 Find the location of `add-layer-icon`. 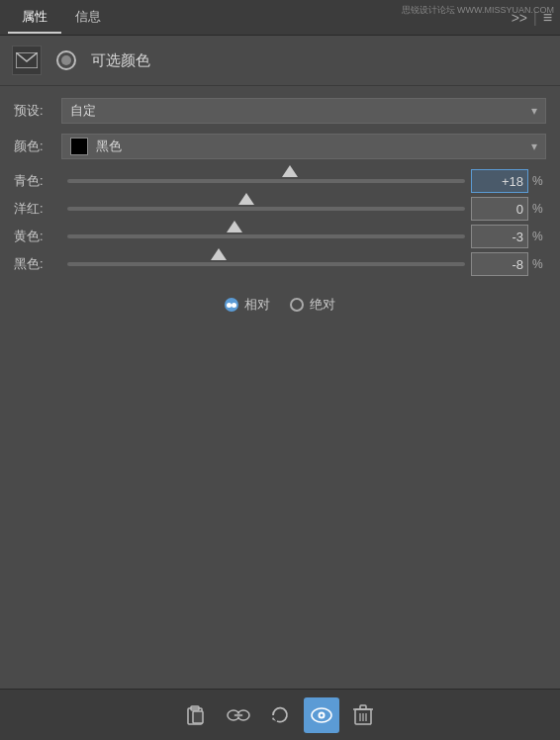

add-layer-icon is located at coordinates (197, 715).